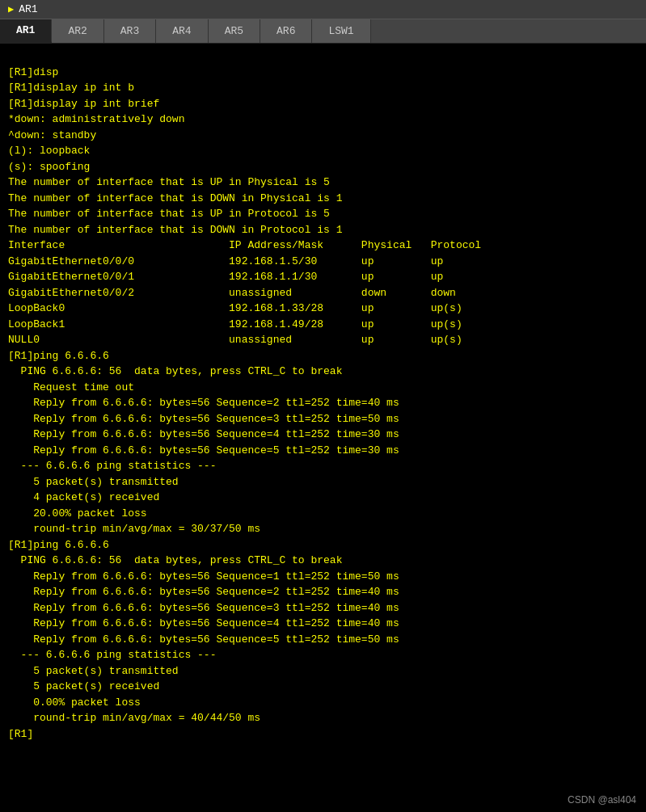 Image resolution: width=646 pixels, height=812 pixels. Describe the element at coordinates (323, 498) in the screenshot. I see `terminal-line: 4 packet(s) received` at that location.